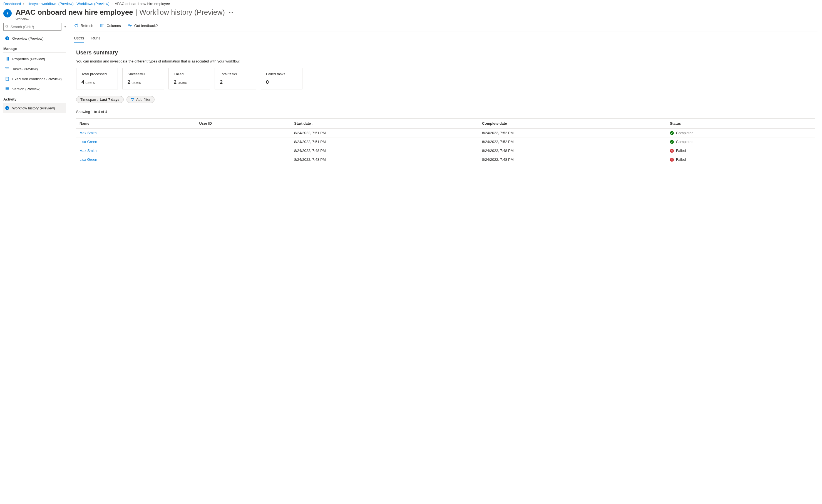 The image size is (822, 504). Describe the element at coordinates (110, 25) in the screenshot. I see `columns-button: Columns` at that location.